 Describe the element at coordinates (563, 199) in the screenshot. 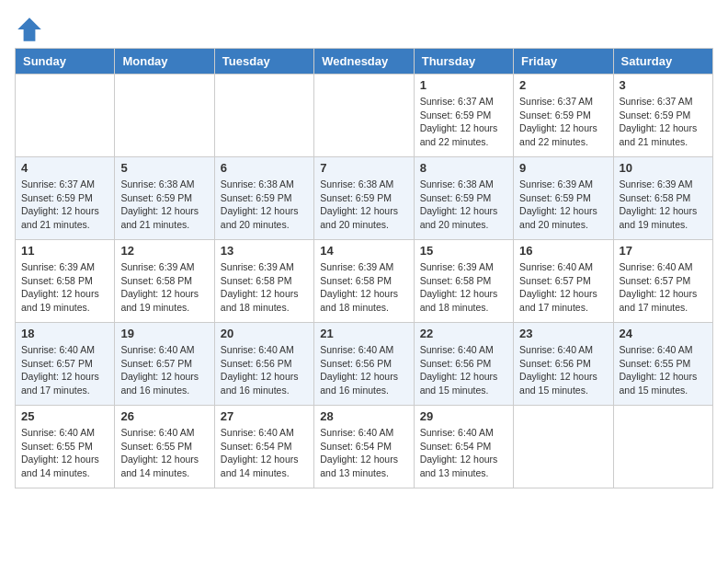

I see `calendar-cell: 9Sunrise: 6:39 AM Sunset: 6:59 PM Daylig…` at that location.